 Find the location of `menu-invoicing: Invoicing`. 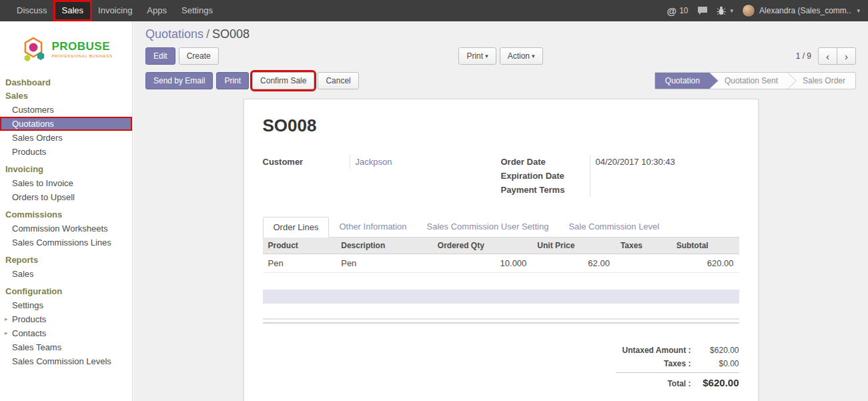

menu-invoicing: Invoicing is located at coordinates (115, 11).